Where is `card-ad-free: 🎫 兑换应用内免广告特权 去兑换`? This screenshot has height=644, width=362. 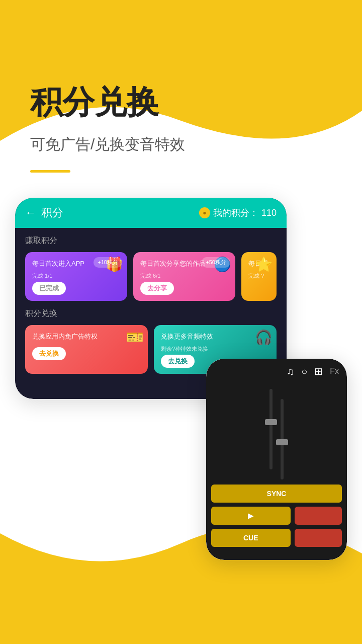 card-ad-free: 🎫 兑换应用内免广告特权 去兑换 is located at coordinates (86, 349).